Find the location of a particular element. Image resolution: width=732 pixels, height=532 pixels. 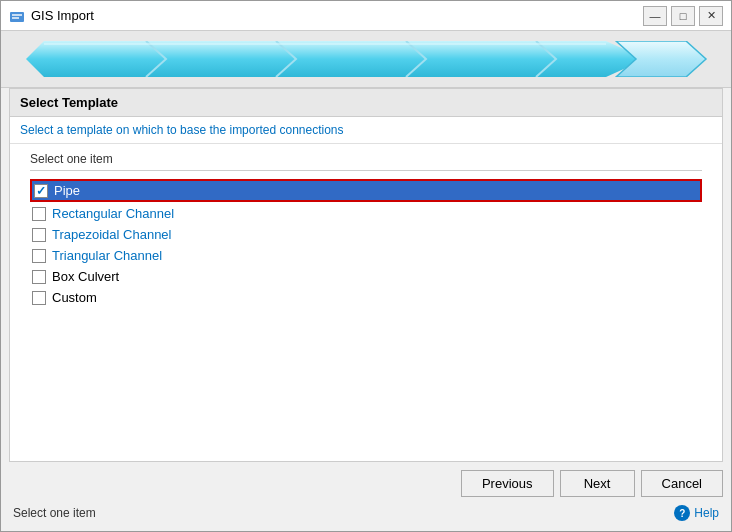

divider is located at coordinates (366, 170).